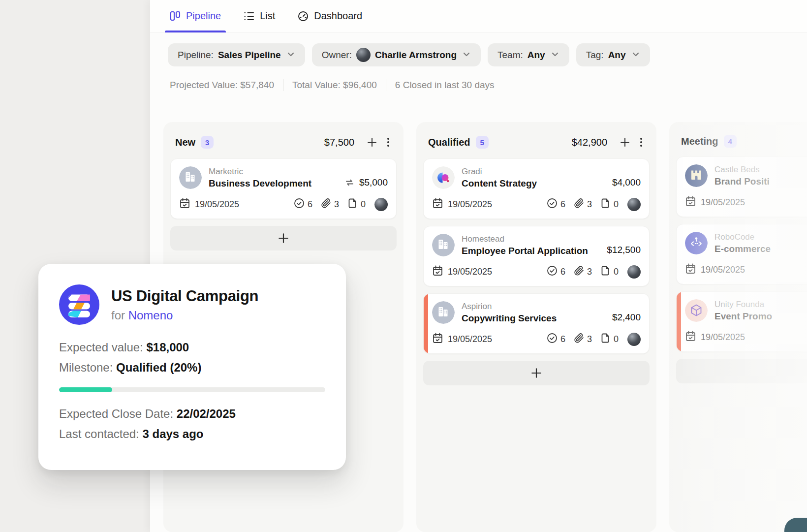 Image resolution: width=807 pixels, height=532 pixels. Describe the element at coordinates (79, 305) in the screenshot. I see `nomeno-logo` at that location.